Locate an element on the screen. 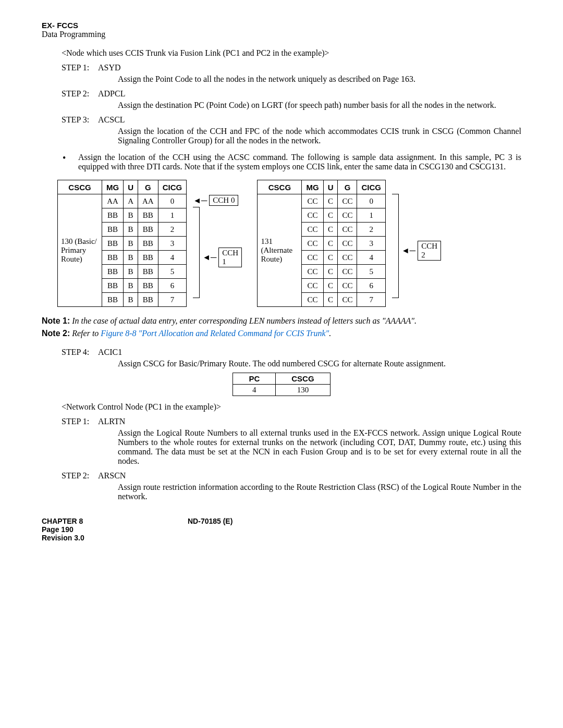 The height and width of the screenshot is (728, 563). step-command: ADPCL is located at coordinates (310, 94).